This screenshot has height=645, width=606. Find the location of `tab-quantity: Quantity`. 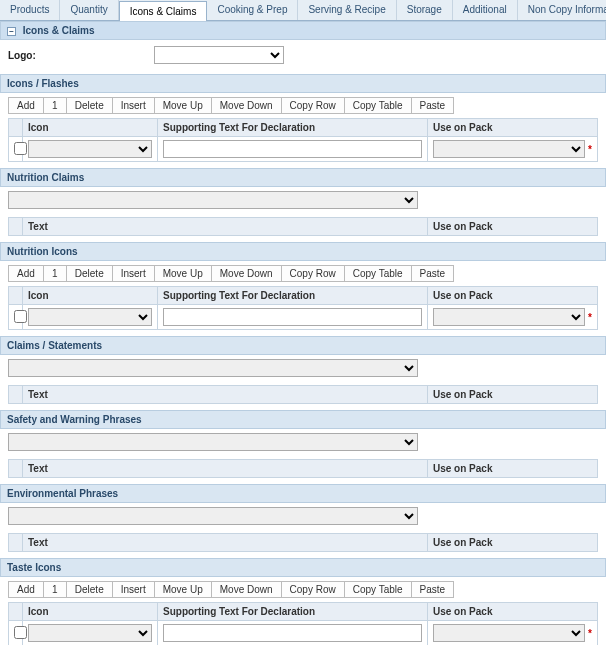

tab-quantity: Quantity is located at coordinates (89, 10).